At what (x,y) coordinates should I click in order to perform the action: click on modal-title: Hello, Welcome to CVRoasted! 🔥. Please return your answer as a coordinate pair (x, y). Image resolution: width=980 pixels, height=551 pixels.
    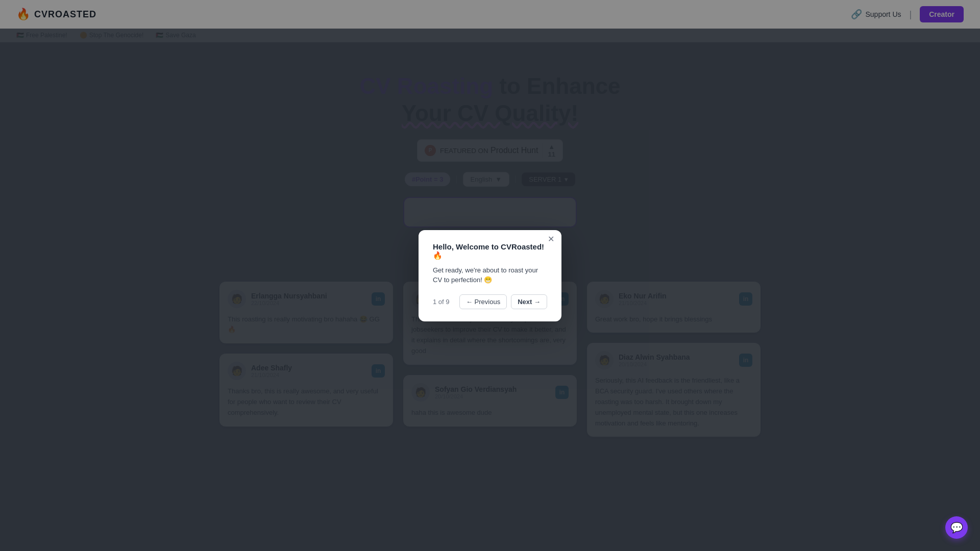
    Looking at the image, I should click on (490, 251).